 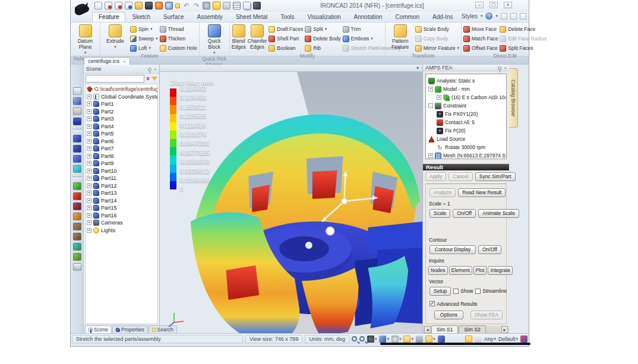 I want to click on tree-item-part13: +Part13, so click(x=122, y=194).